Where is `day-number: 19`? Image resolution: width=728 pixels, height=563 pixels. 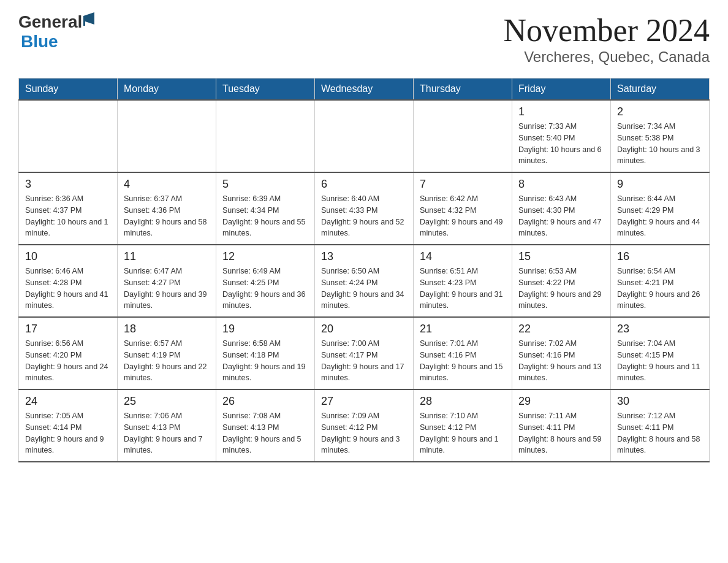 day-number: 19 is located at coordinates (265, 329).